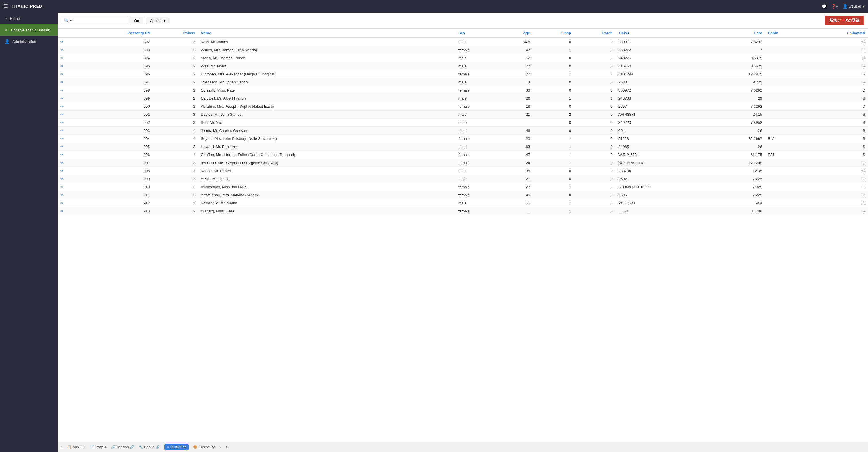 This screenshot has height=452, width=868. What do you see at coordinates (463, 58) in the screenshot?
I see `table-row: ✏ 894 2 Myles, Mr. Thomas Francis male 6…` at bounding box center [463, 58].